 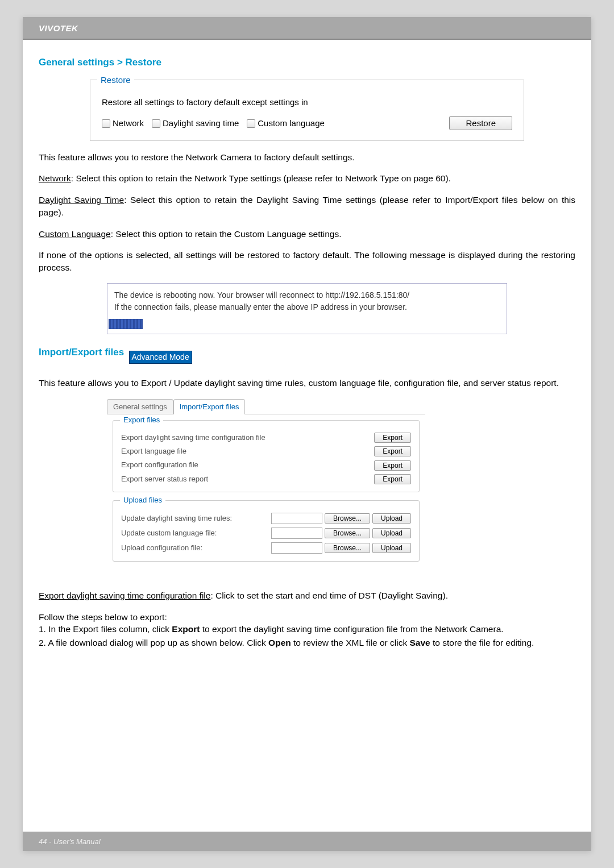 What do you see at coordinates (392, 479) in the screenshot?
I see `export-btn-status: Export` at bounding box center [392, 479].